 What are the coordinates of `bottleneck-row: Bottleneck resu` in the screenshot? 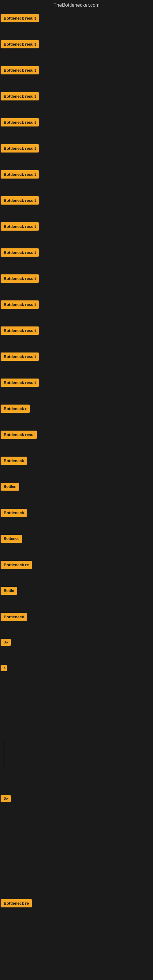 It's located at (76, 441).